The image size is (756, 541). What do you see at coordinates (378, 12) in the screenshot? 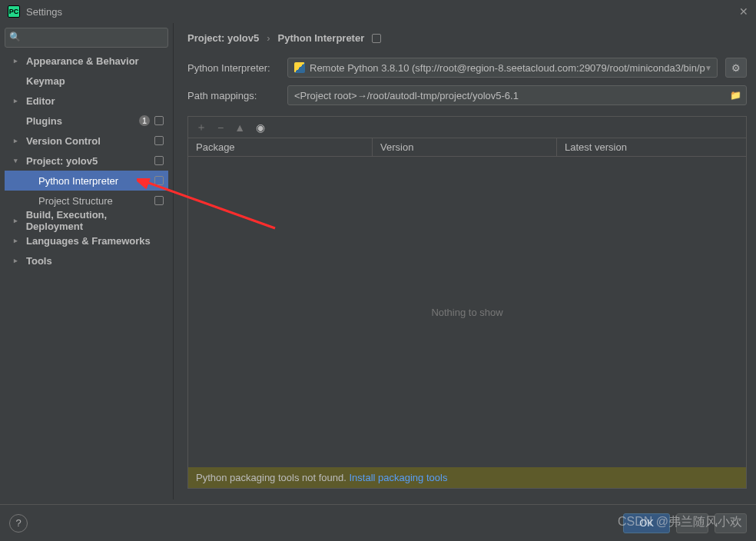
I see `window-titlebar: PC Settings ✕` at bounding box center [378, 12].